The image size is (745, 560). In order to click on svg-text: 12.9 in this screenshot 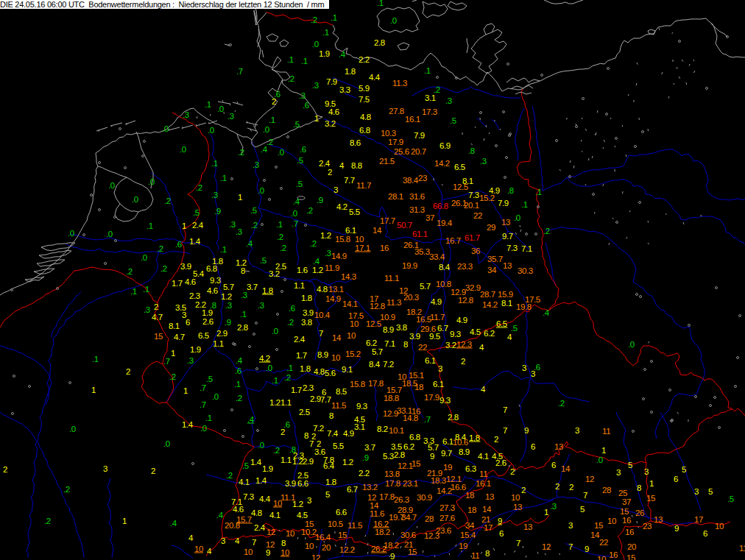, I will do `click(390, 414)`.